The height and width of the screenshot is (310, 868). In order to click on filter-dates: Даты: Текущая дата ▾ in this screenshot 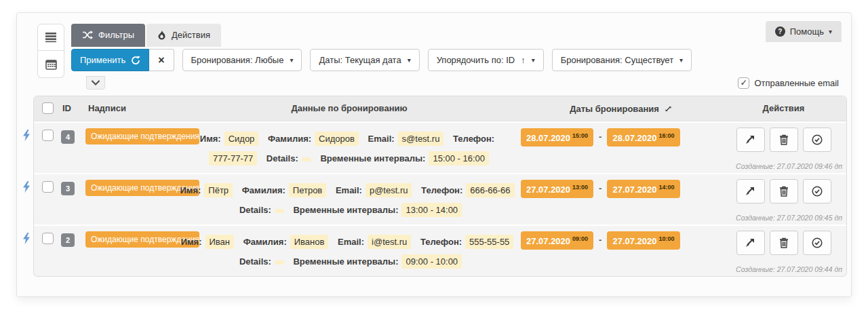, I will do `click(365, 60)`.